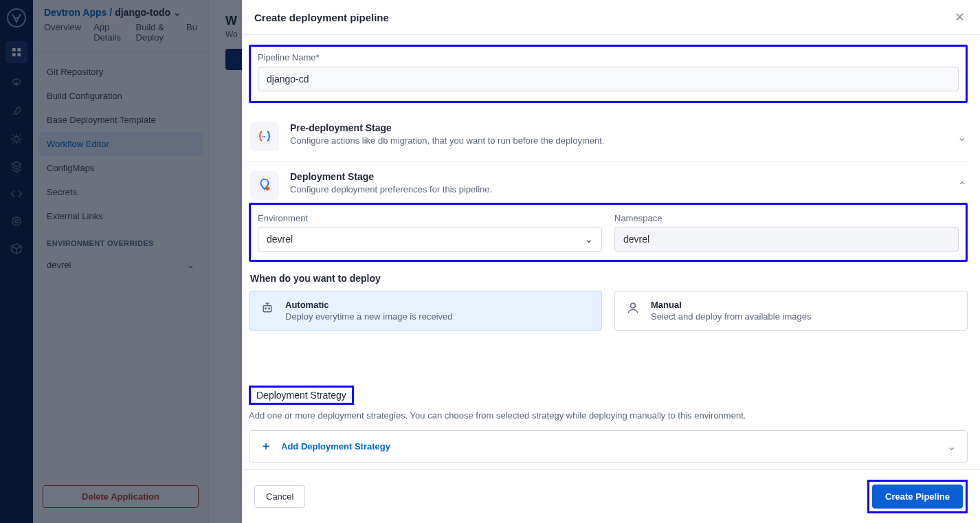 The image size is (980, 523). What do you see at coordinates (917, 496) in the screenshot?
I see `create-pipeline-button: Create Pipeline` at bounding box center [917, 496].